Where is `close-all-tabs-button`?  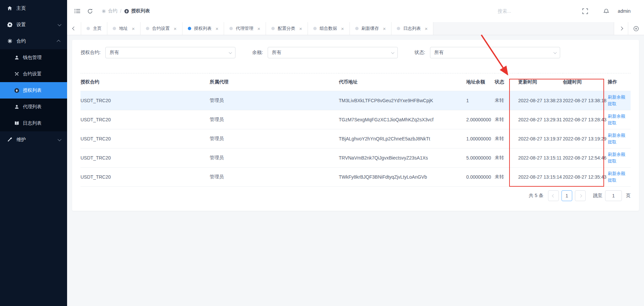 close-all-tabs-button is located at coordinates (636, 28).